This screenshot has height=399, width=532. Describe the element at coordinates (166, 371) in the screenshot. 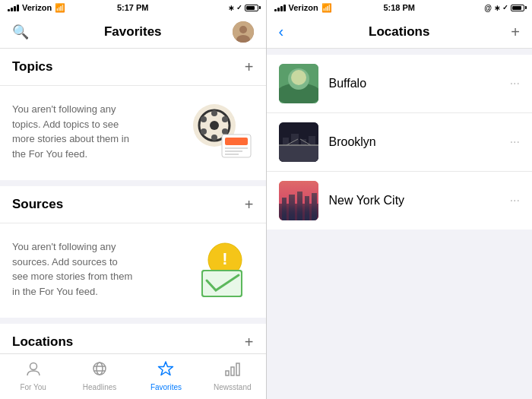

I see `favorites-icon` at that location.